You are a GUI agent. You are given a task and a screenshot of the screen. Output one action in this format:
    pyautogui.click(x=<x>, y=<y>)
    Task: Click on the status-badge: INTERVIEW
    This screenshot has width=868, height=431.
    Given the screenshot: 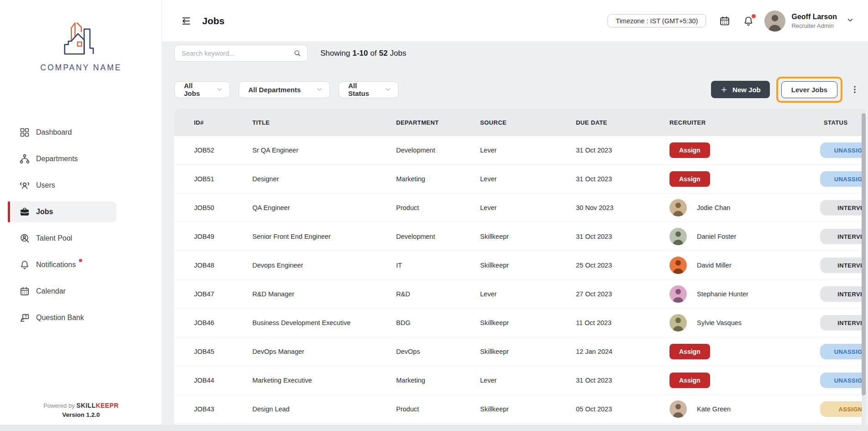 What is the action you would take?
    pyautogui.click(x=841, y=323)
    